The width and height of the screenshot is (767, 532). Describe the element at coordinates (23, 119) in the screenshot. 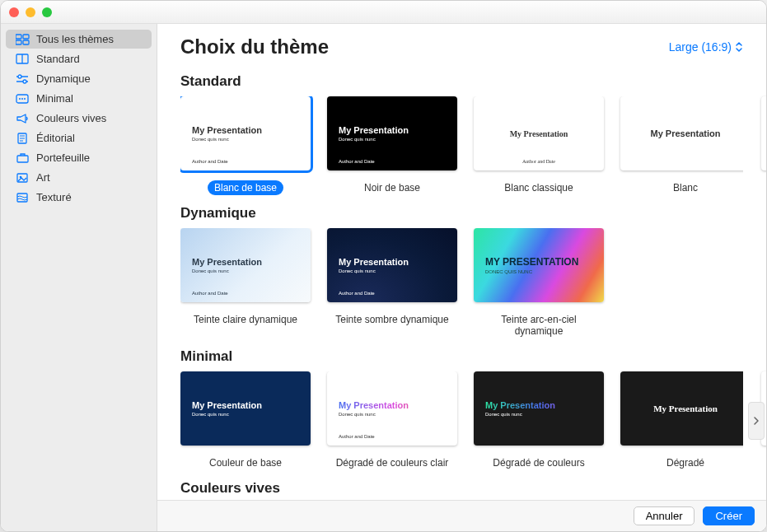

I see `megaphone-icon` at that location.